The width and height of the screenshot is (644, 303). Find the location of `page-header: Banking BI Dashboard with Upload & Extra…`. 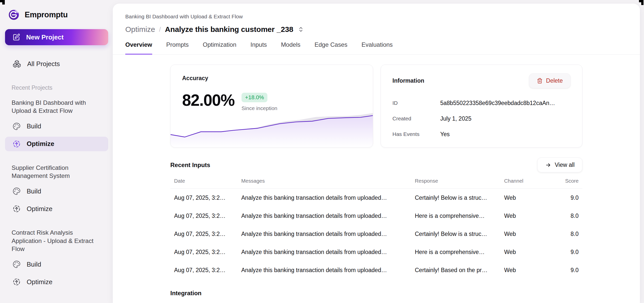

page-header: Banking BI Dashboard with Upload & Extra… is located at coordinates (376, 19).